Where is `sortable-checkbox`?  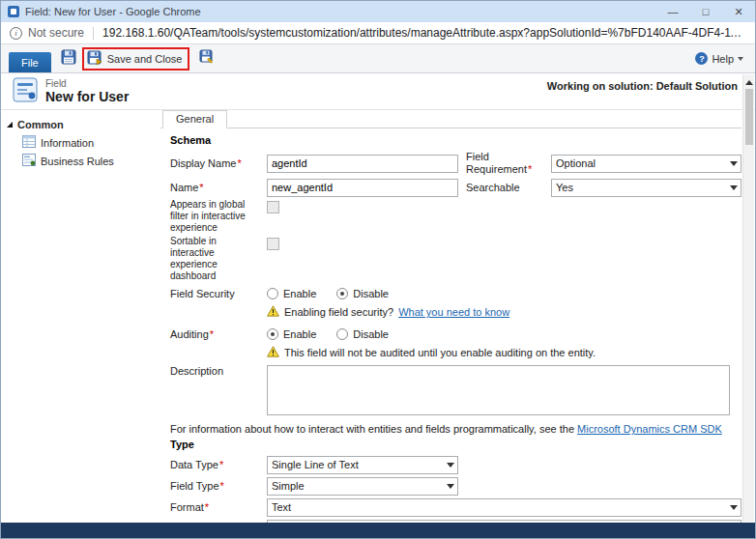 sortable-checkbox is located at coordinates (273, 243).